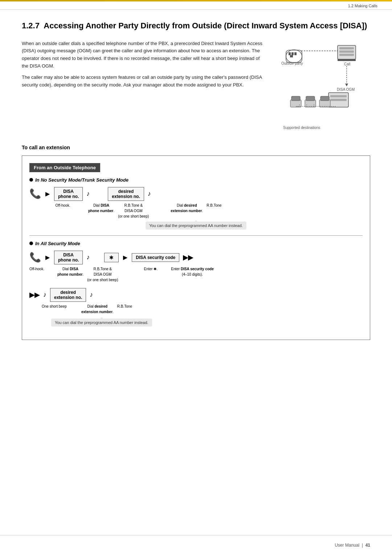 The image size is (392, 555). Describe the element at coordinates (196, 211) in the screenshot. I see `no-security-labels: Off-hook. Dial DISAphone number. R.B.Ton…` at that location.